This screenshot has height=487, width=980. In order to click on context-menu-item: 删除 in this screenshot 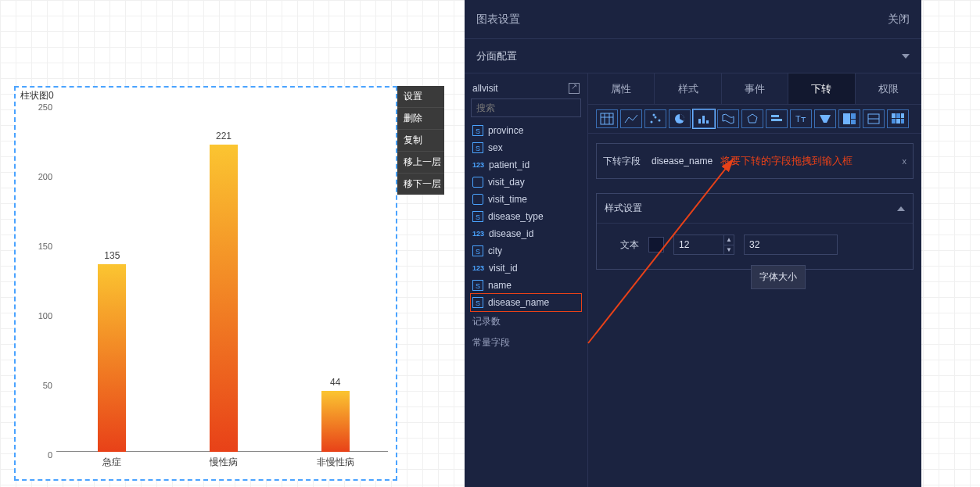, I will do `click(421, 119)`.